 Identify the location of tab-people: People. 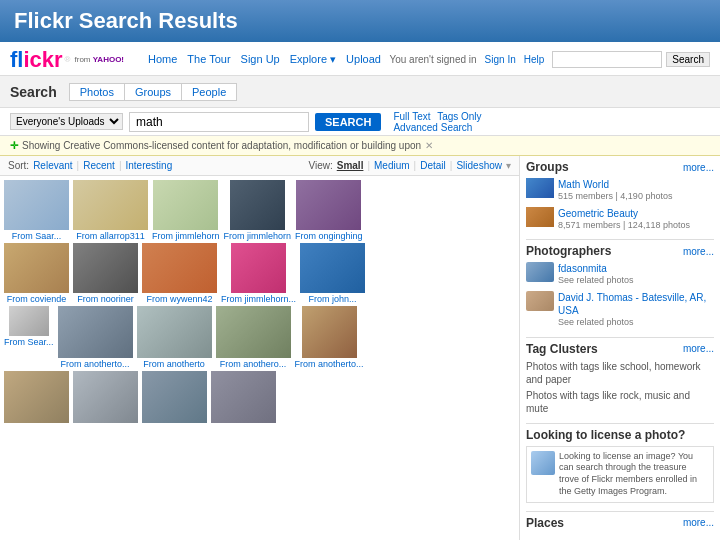
(209, 92).